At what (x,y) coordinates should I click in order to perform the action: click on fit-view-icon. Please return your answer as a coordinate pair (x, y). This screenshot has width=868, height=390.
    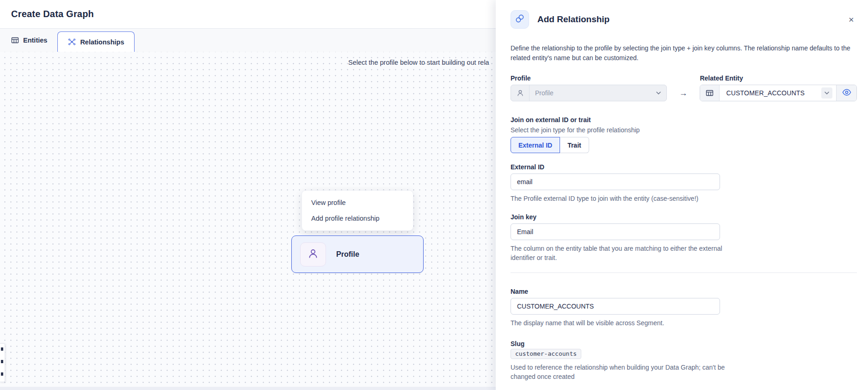
    Looking at the image, I should click on (2, 374).